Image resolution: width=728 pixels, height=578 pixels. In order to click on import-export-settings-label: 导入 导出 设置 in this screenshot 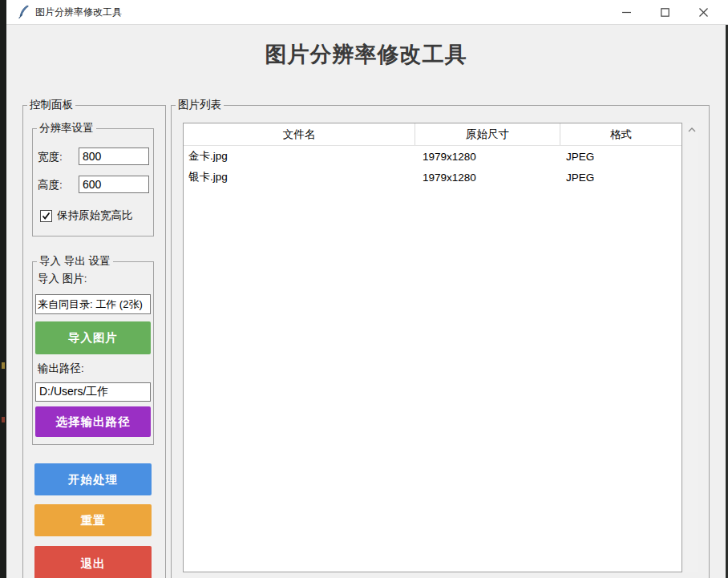, I will do `click(75, 261)`.